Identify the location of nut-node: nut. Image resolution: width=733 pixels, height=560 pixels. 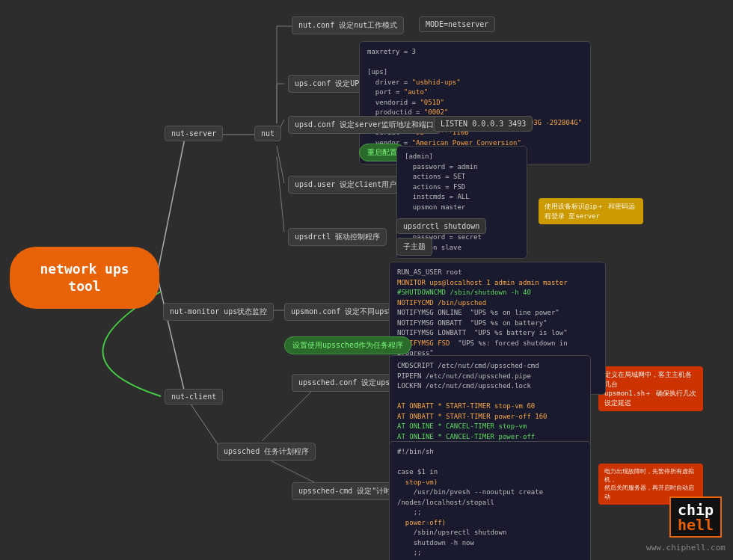
(268, 133).